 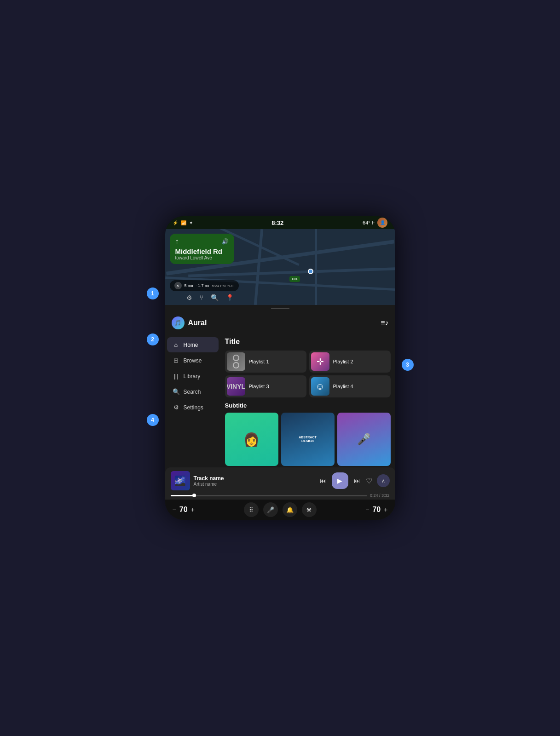 What do you see at coordinates (280, 483) in the screenshot?
I see `player-bar: 🌌 Track name Artist name ⏮ ▶ ⏭ ♡ ∧` at bounding box center [280, 483].